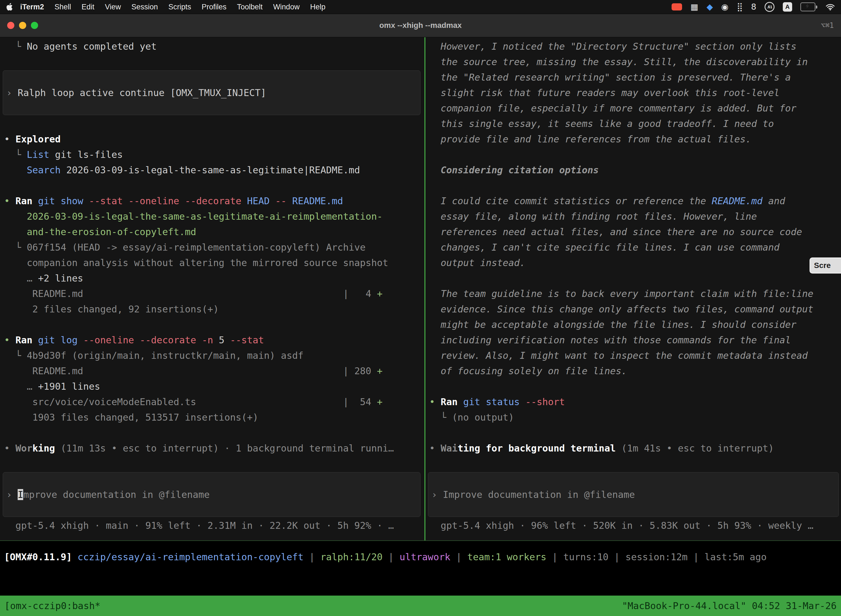 This screenshot has width=841, height=616. What do you see at coordinates (423, 557) in the screenshot?
I see `omx-status-line: [OMX#0.11.9] cczip/essay/ai-reimplementa…` at bounding box center [423, 557].